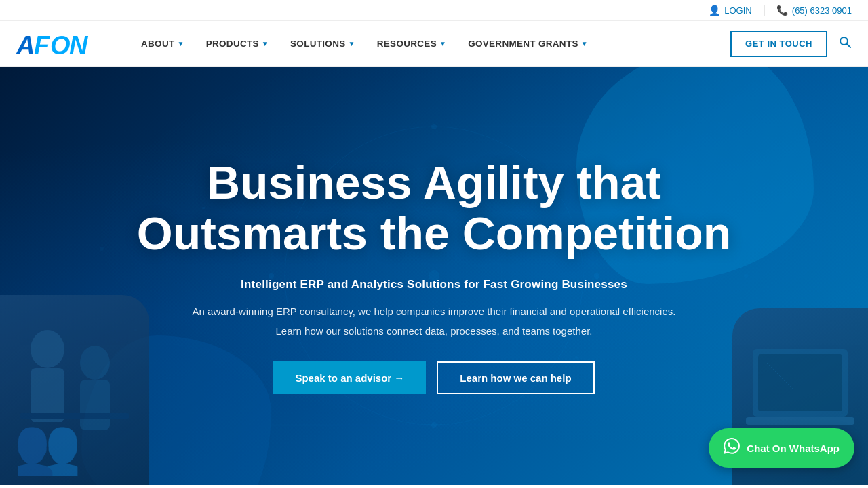 The image size is (868, 488). I want to click on nav-grants-label: GOVERNMENT GRANTS, so click(524, 43).